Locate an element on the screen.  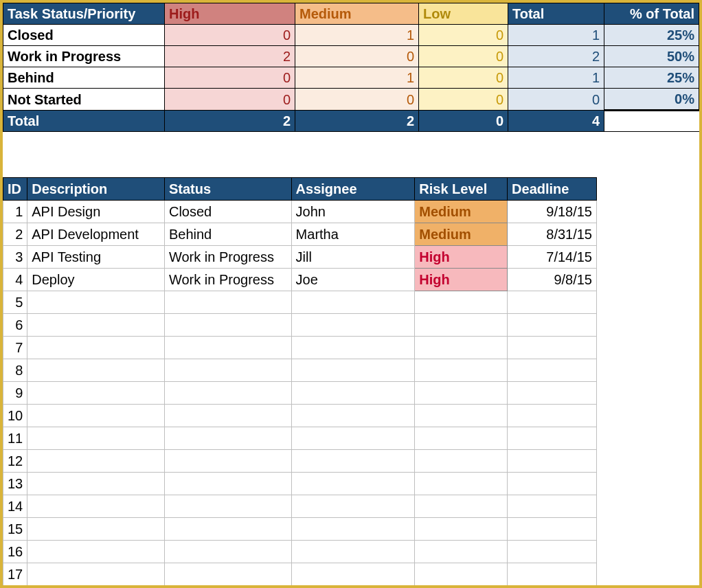
cell-id: 12 is located at coordinates (15, 462).